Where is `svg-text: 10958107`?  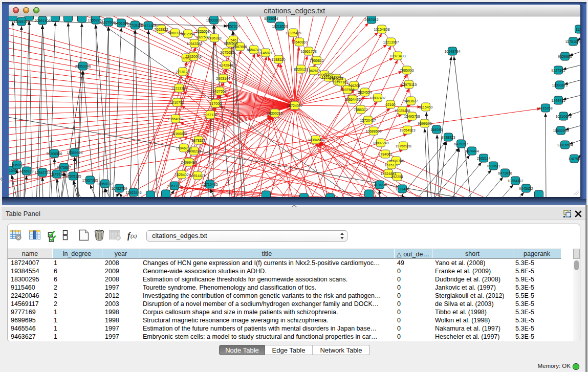
svg-text: 10958107 is located at coordinates (104, 184).